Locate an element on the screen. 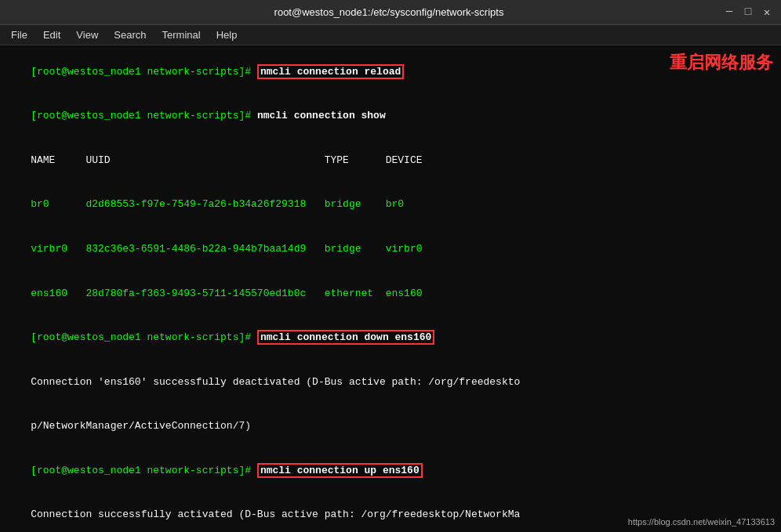 The height and width of the screenshot is (532, 781). terminal-line-header: NAME UUID TYPE DEVICE is located at coordinates (390, 161).